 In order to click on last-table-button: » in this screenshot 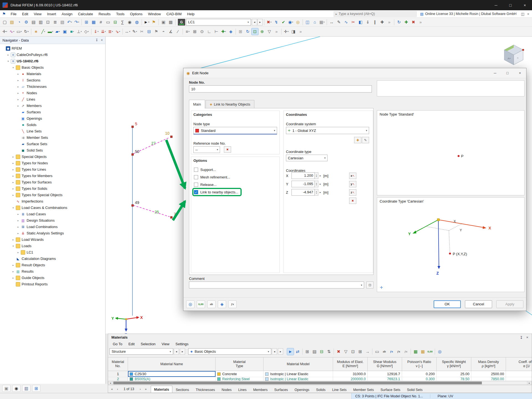, I will do `click(146, 389)`.